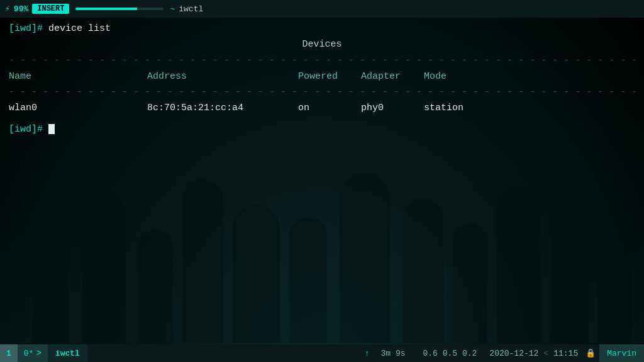 Image resolution: width=644 pixels, height=362 pixels. What do you see at coordinates (330, 108) in the screenshot?
I see `cell-powered: on` at bounding box center [330, 108].